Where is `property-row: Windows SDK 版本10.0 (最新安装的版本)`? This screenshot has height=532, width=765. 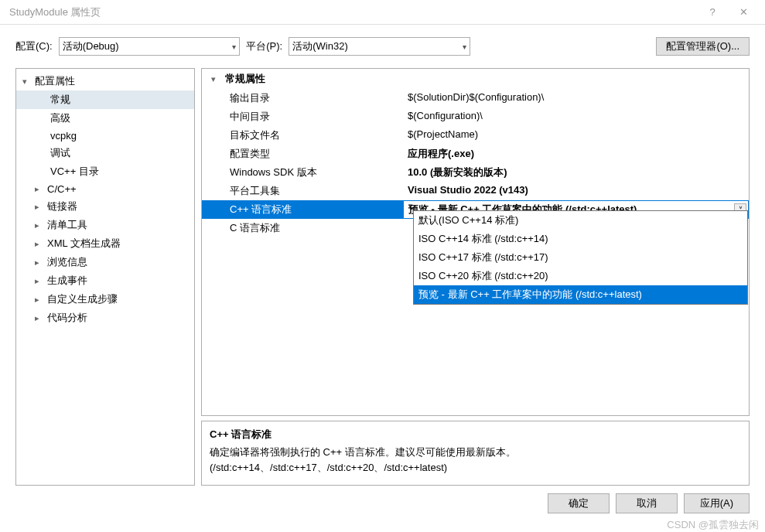 property-row: Windows SDK 版本10.0 (最新安装的版本) is located at coordinates (475, 172).